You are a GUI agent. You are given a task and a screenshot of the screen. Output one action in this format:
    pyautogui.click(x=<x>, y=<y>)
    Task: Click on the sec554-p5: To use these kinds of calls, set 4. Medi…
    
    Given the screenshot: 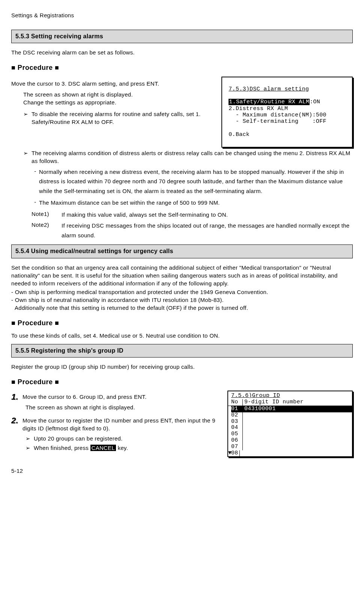 What is the action you would take?
    pyautogui.click(x=182, y=336)
    